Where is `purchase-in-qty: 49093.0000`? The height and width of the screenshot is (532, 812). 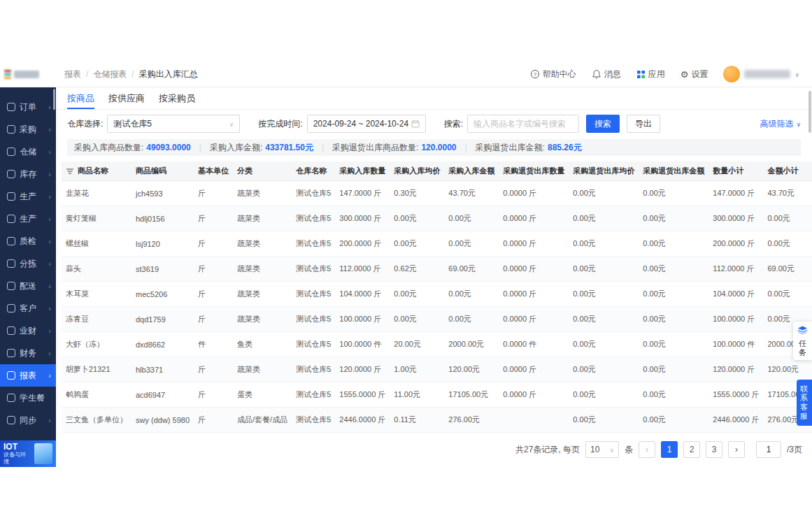 purchase-in-qty: 49093.0000 is located at coordinates (168, 148).